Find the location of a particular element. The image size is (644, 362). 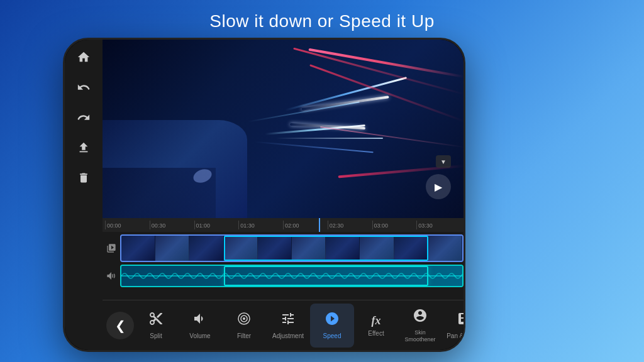

back-button: ❮ is located at coordinates (120, 326).